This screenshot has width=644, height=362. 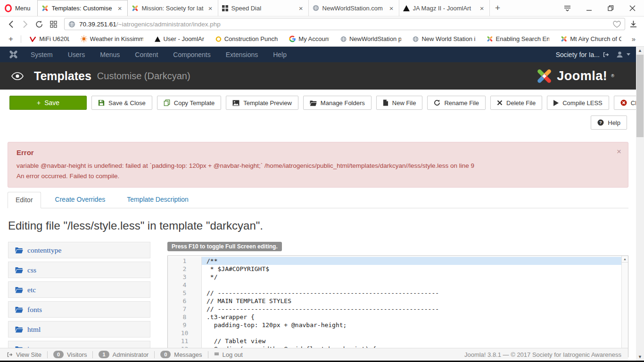 I want to click on restore-button, so click(x=611, y=8).